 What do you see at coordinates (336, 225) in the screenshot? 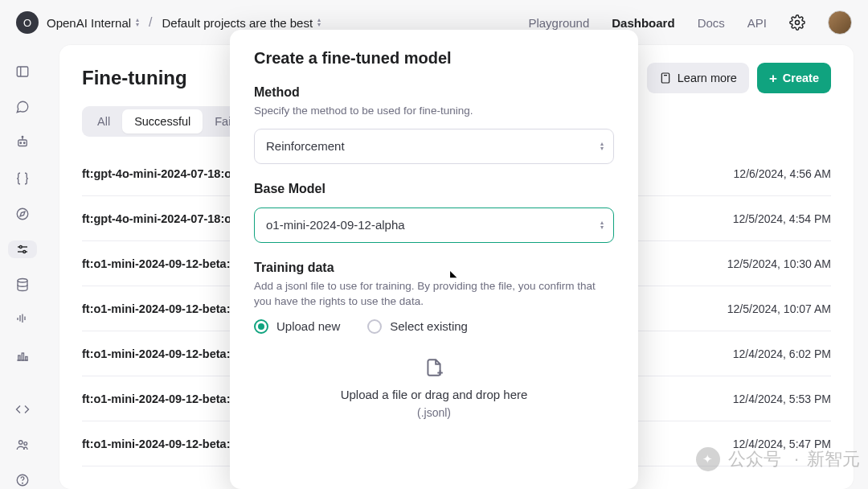
I see `base-model-value: o1-mini-2024-09-12-alpha` at bounding box center [336, 225].